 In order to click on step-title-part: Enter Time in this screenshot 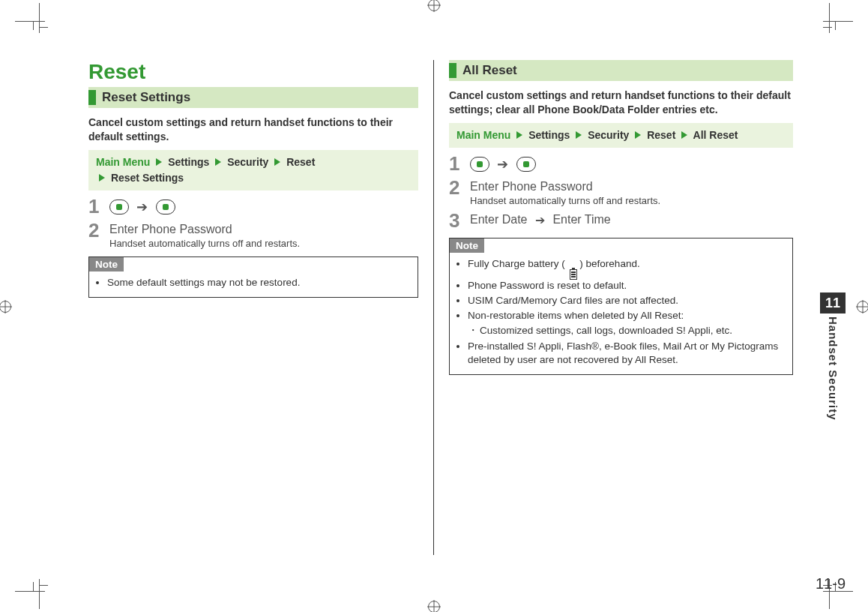, I will do `click(582, 219)`.